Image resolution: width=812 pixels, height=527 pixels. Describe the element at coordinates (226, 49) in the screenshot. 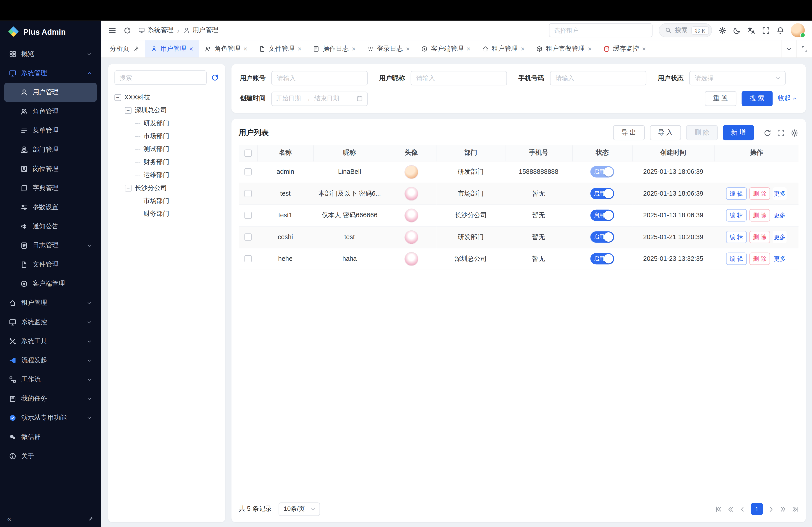

I see `tab-role-management: 角色管理 ×` at that location.